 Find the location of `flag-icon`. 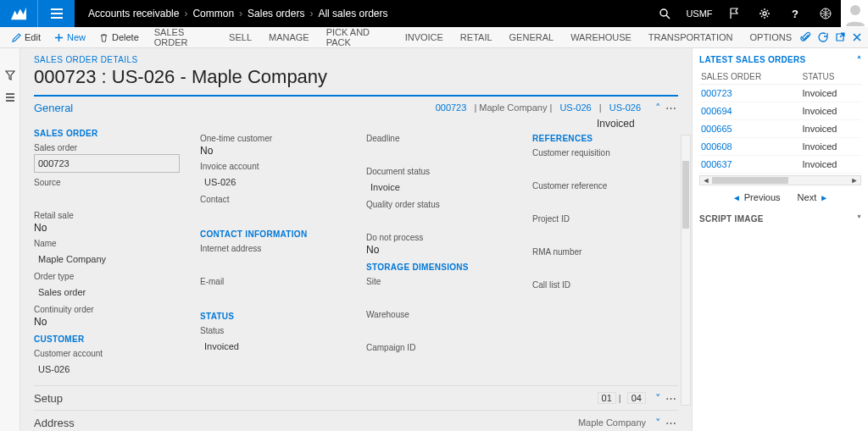

flag-icon is located at coordinates (734, 14).